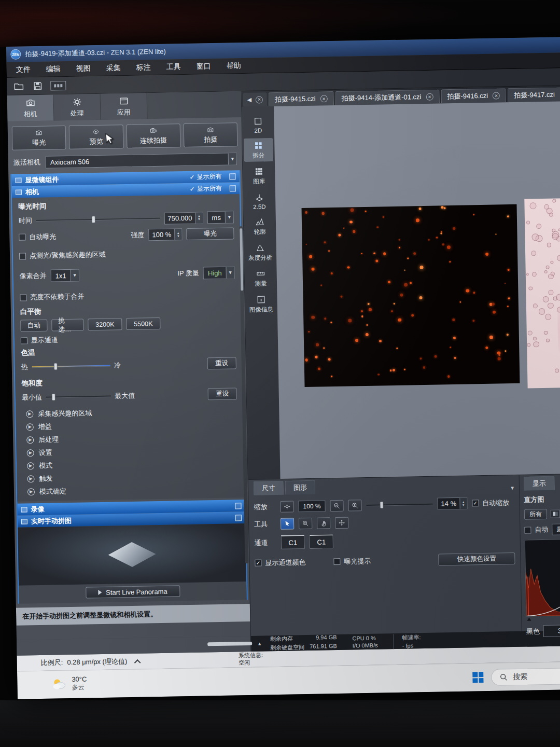 The width and height of the screenshot is (560, 747). What do you see at coordinates (39, 138) in the screenshot?
I see `exposure-button: 曝光` at bounding box center [39, 138].